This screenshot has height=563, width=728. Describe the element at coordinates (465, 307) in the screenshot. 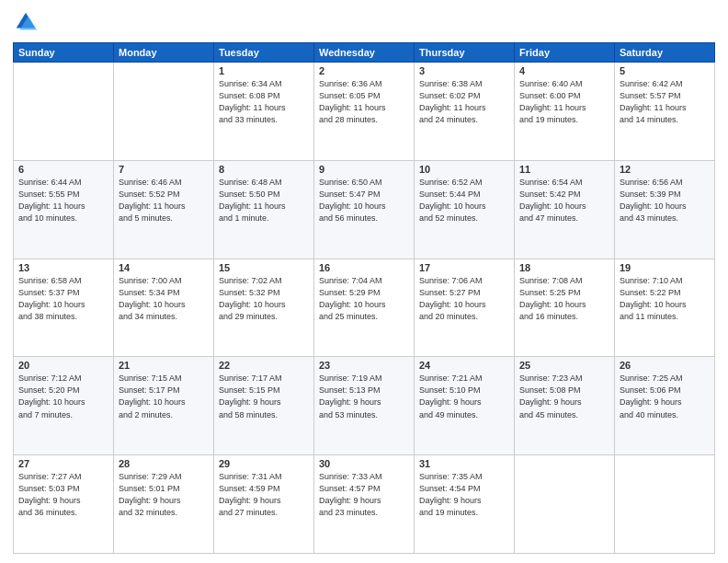

I see `calendar-cell: 17Sunrise: 7:06 AM Sunset: 5:27 PM Dayli…` at that location.